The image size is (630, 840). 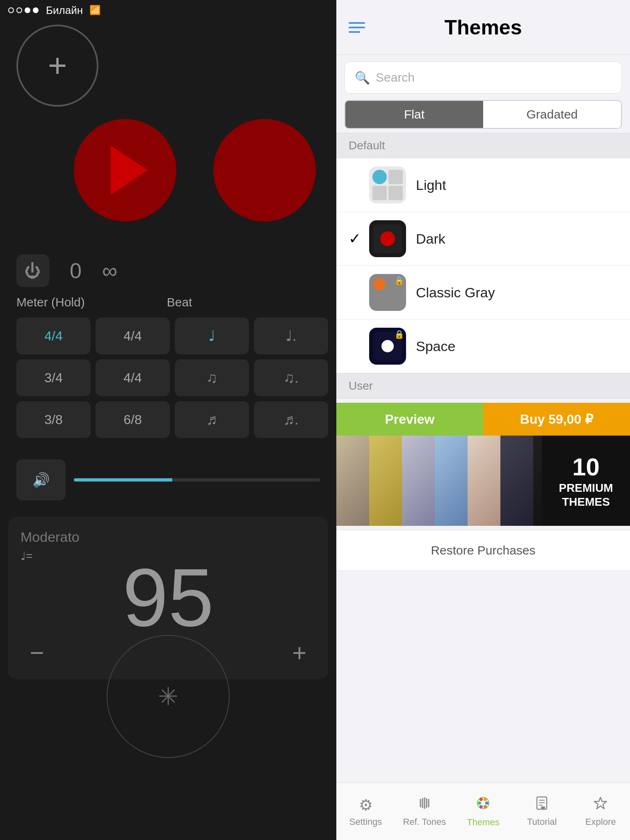 I want to click on themes-label: Themes, so click(x=483, y=822).